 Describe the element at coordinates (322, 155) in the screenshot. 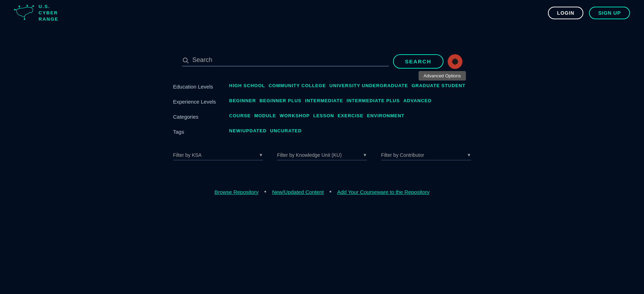

I see `knowledge-unit-dropdown-wrapper: Filter by Knowledge Unit (KU) ▼` at that location.